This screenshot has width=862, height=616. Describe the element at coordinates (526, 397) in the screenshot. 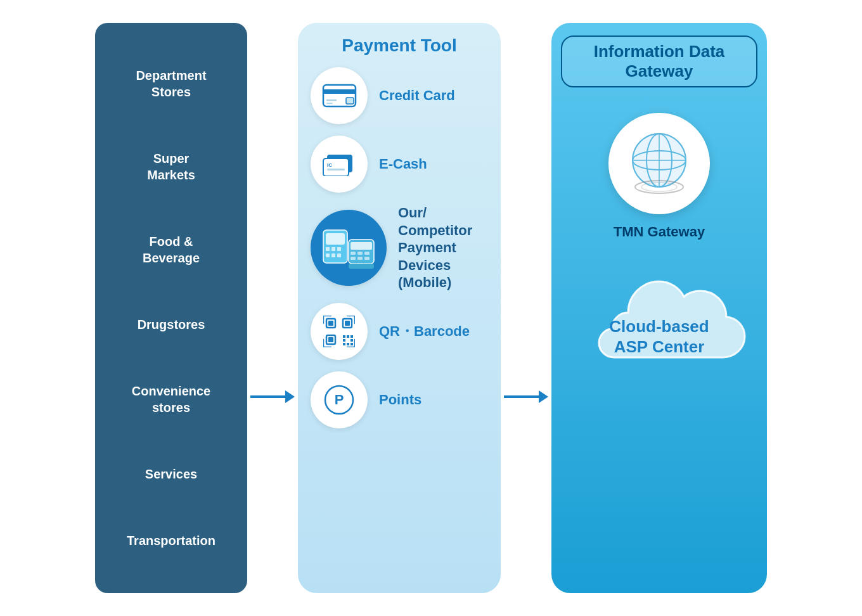

I see `middle-to-right-arrow-container` at that location.